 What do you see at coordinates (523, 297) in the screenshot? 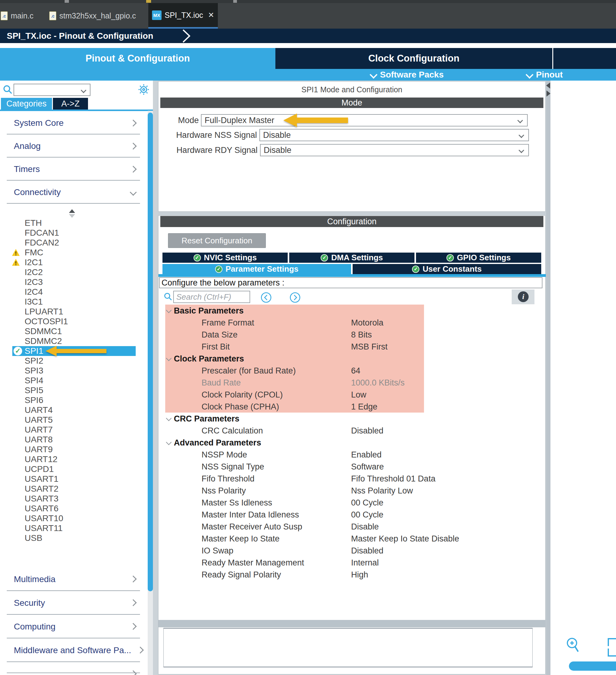
I see `info-button-background: i` at bounding box center [523, 297].